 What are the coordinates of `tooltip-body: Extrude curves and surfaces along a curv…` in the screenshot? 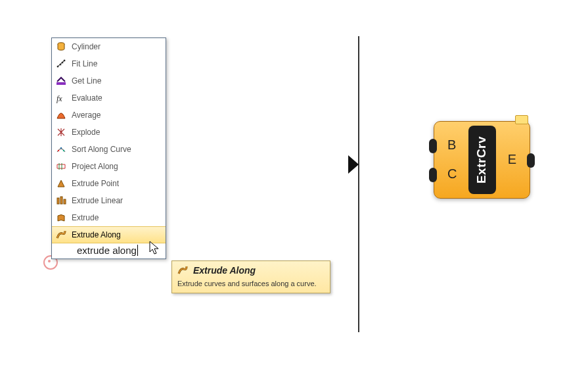 It's located at (251, 284).